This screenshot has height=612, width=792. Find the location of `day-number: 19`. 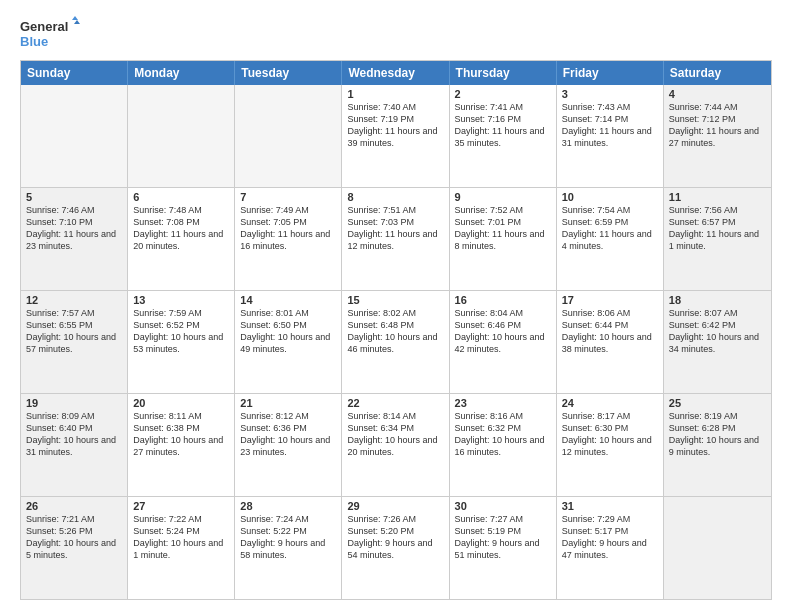

day-number: 19 is located at coordinates (74, 403).